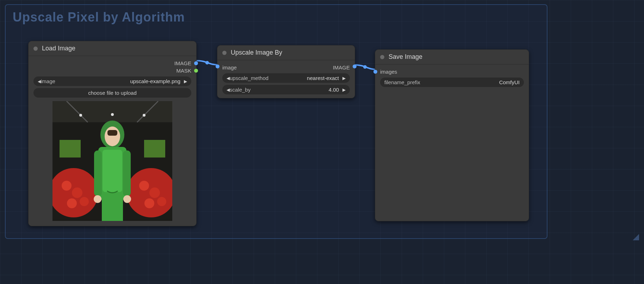  I want to click on group-title: Upscale Pixel by Algorithm, so click(99, 17).